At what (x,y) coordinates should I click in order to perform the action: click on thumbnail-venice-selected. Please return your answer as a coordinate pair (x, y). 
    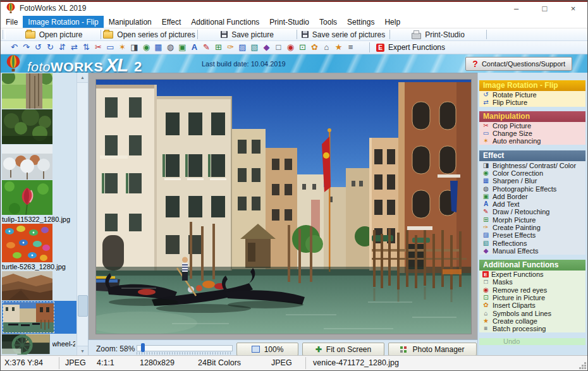
    Looking at the image, I should click on (45, 317).